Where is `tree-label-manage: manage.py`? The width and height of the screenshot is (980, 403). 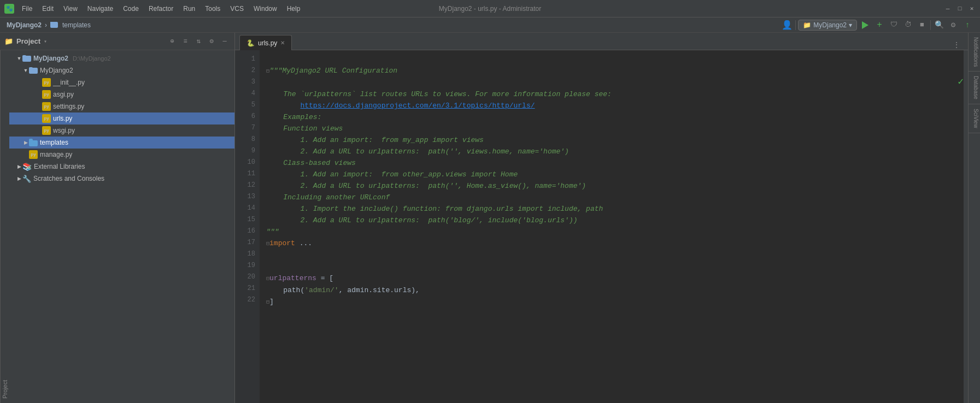 tree-label-manage: manage.py is located at coordinates (56, 155).